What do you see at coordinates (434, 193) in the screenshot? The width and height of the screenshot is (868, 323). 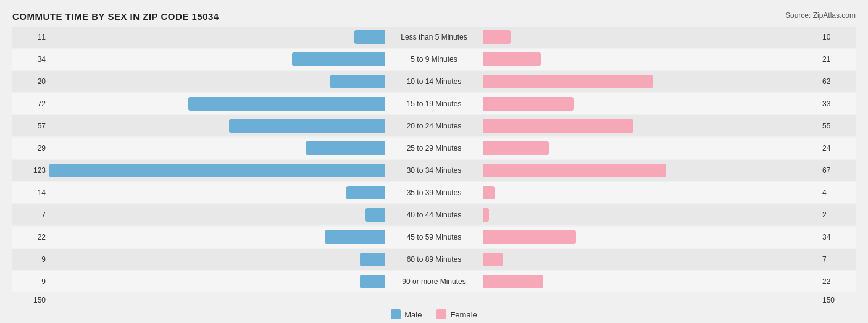 I see `row-label: 35 to 39 Minutes` at bounding box center [434, 193].